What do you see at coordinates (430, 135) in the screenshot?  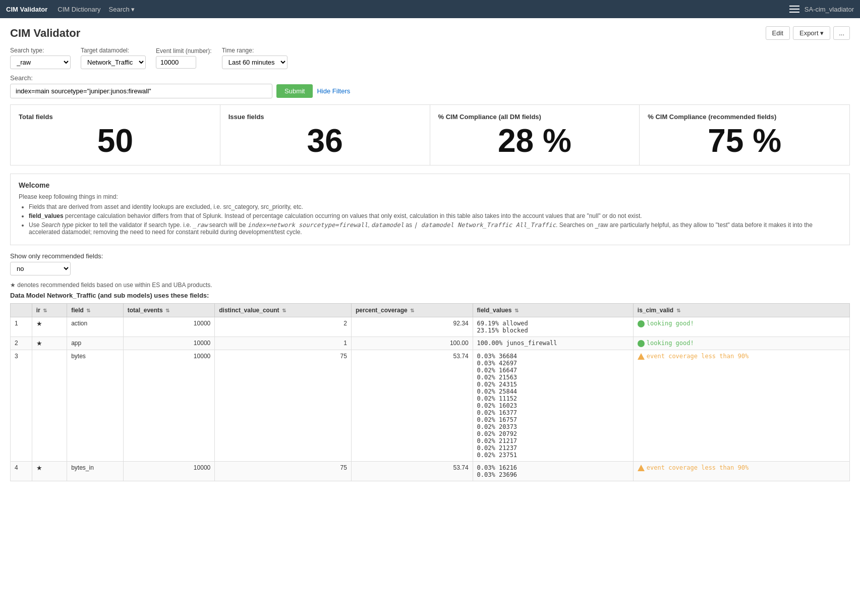 I see `stats-row: Total fields 50 Issue fields 36 % CIM Co…` at bounding box center [430, 135].